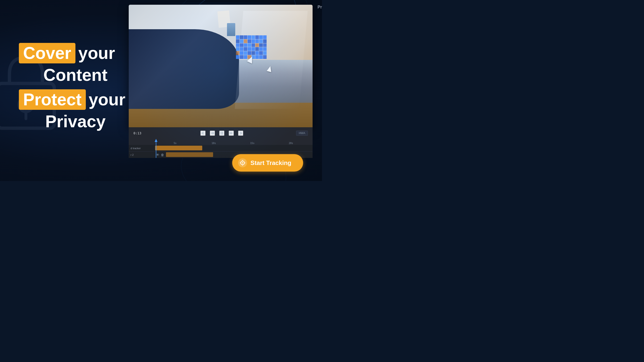  Describe the element at coordinates (76, 87) in the screenshot. I see `headline-block: Cover your Content Protect your Privacy` at that location.